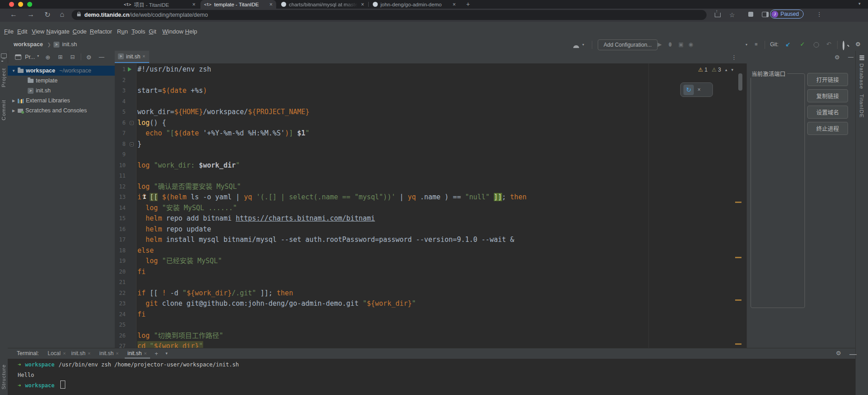  What do you see at coordinates (18, 57) in the screenshot?
I see `project-tool-window-icon` at bounding box center [18, 57].